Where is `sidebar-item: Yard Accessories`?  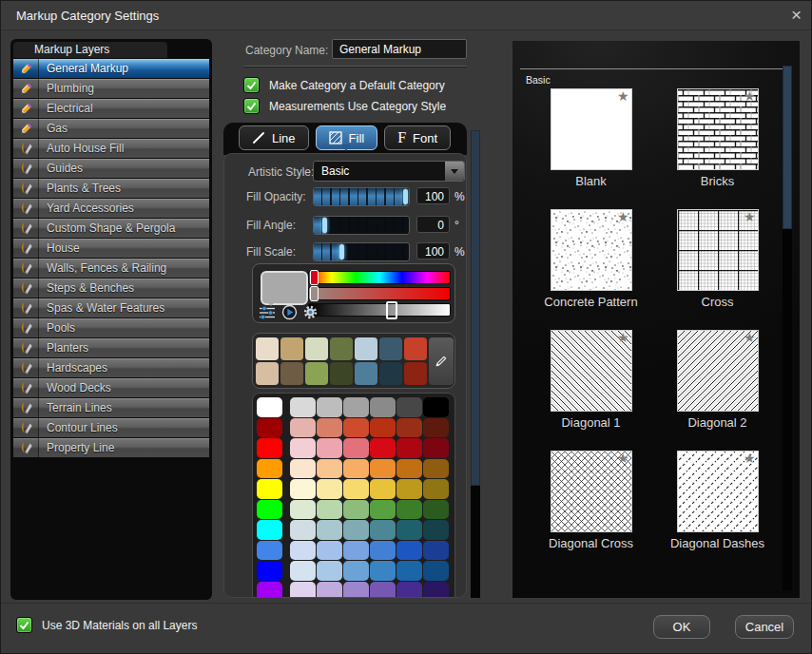 sidebar-item: Yard Accessories is located at coordinates (111, 208).